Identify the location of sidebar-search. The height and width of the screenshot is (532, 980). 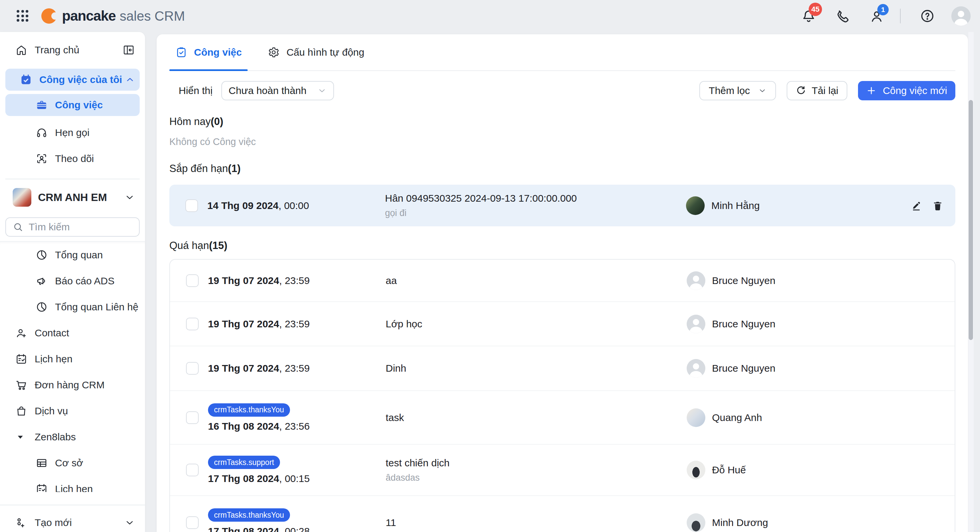
(72, 227).